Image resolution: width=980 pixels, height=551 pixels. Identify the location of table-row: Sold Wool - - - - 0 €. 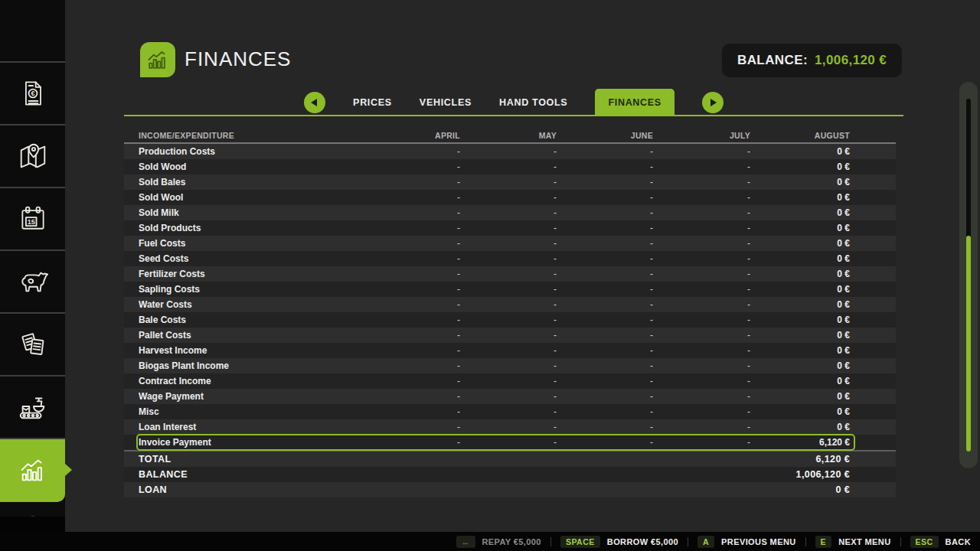
(510, 197).